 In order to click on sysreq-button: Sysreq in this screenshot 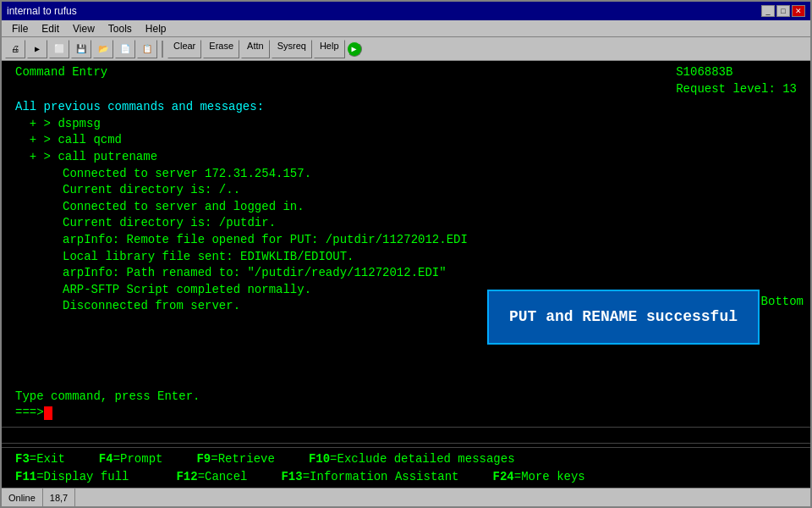, I will do `click(292, 49)`.